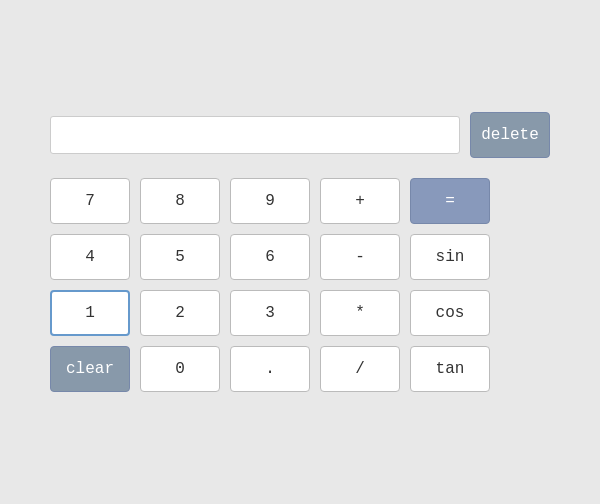 This screenshot has height=504, width=600. What do you see at coordinates (180, 257) in the screenshot?
I see `btn-5: 5` at bounding box center [180, 257].